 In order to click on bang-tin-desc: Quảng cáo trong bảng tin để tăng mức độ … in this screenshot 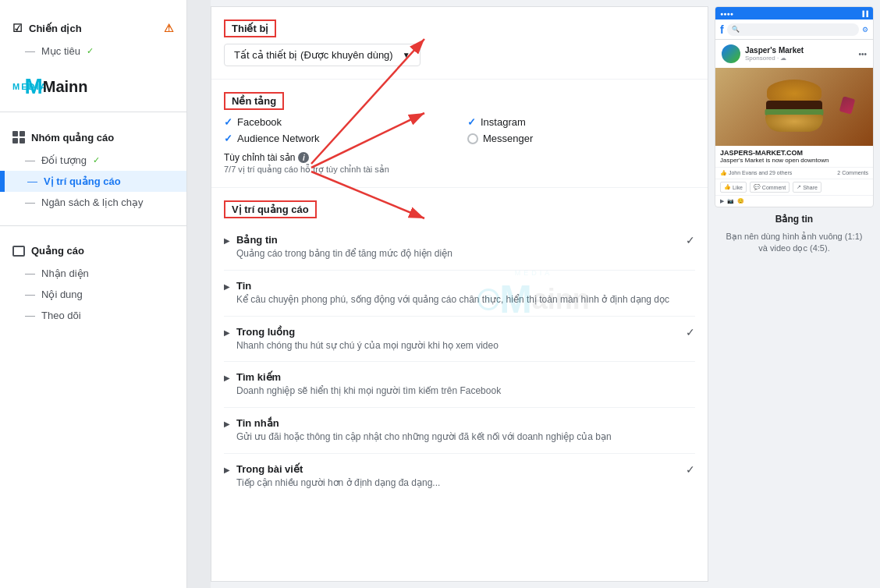, I will do `click(458, 254)`.